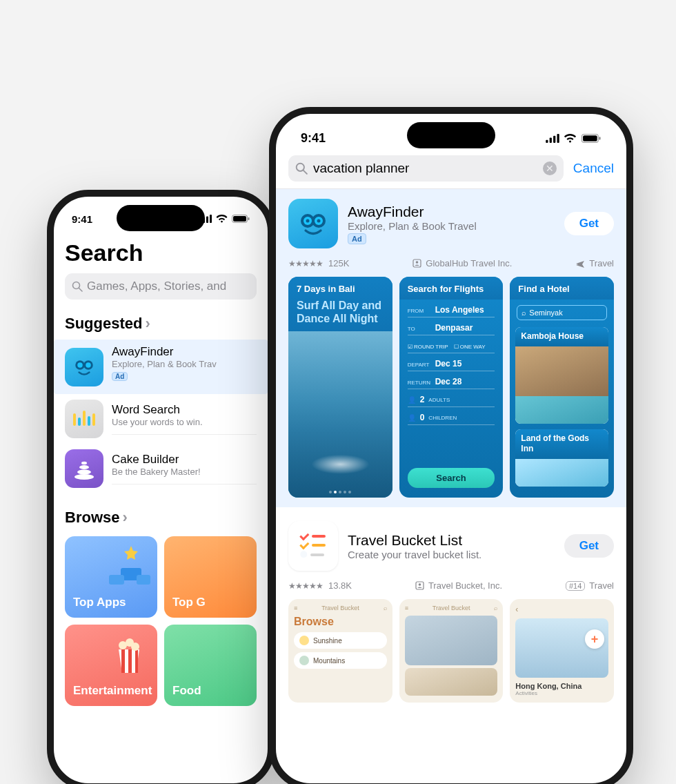  What do you see at coordinates (451, 387) in the screenshot?
I see `screenshots: 7 Days in Bali Surf All Day and Dance Al…` at bounding box center [451, 387].